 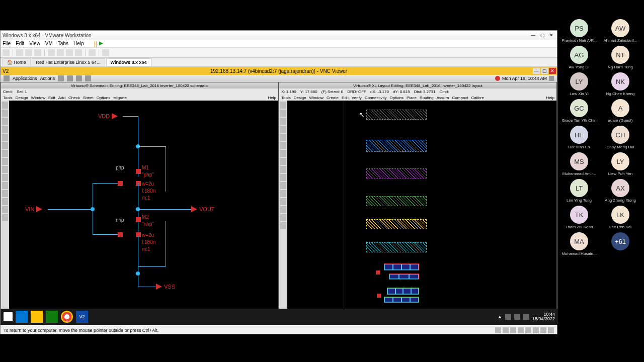 I want to click on start-button, so click(x=8, y=317).